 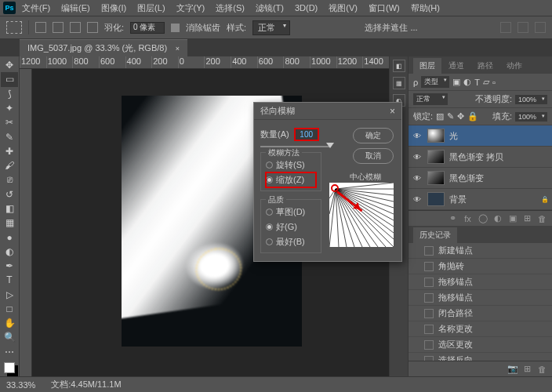 I want to click on mask-icon: ◯, so click(x=483, y=218).